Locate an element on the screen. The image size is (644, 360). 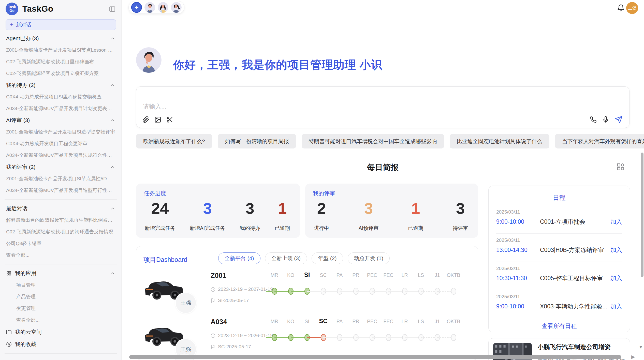
sidebar-item-我的云空间: 我的云空间 is located at coordinates (61, 332).